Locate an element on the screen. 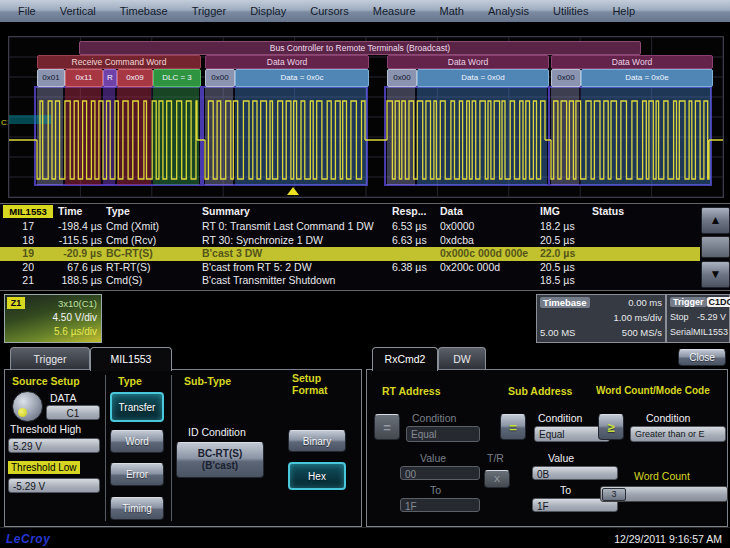 This screenshot has height=548, width=730. sub-condition-label: Condition is located at coordinates (560, 418).